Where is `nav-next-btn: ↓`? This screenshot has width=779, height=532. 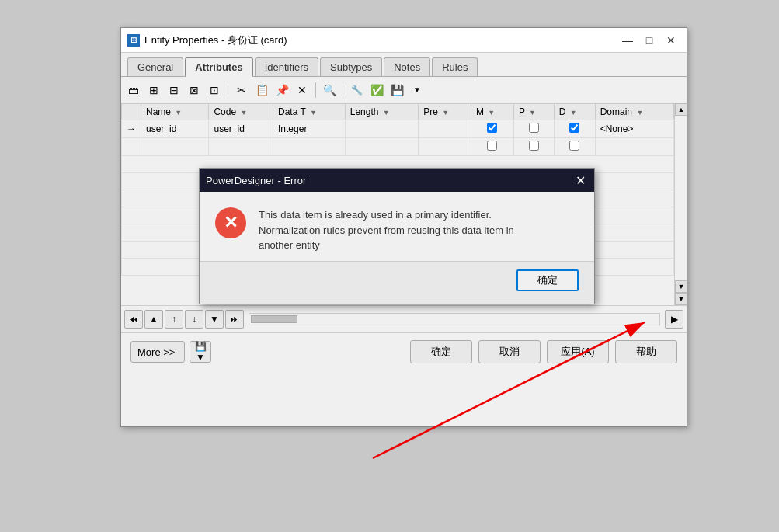 nav-next-btn: ↓ is located at coordinates (194, 319).